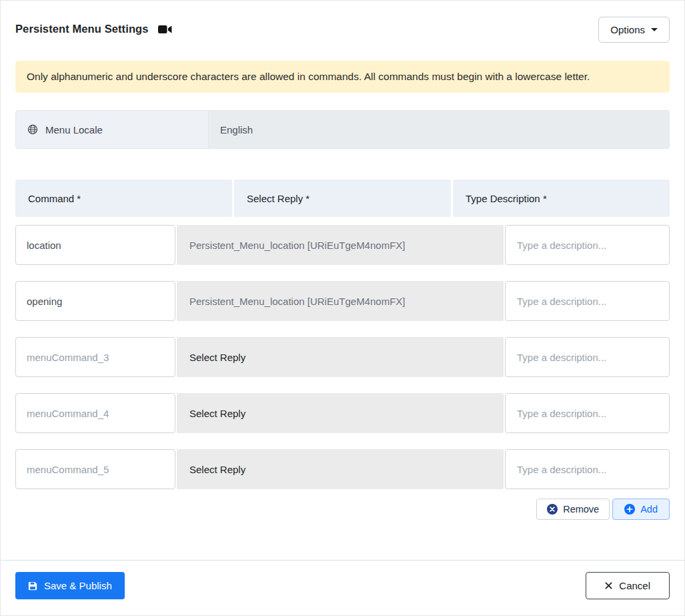 This screenshot has width=685, height=616. What do you see at coordinates (343, 198) in the screenshot?
I see `table-header-row: Command * Select Reply * Type Descriptio…` at bounding box center [343, 198].